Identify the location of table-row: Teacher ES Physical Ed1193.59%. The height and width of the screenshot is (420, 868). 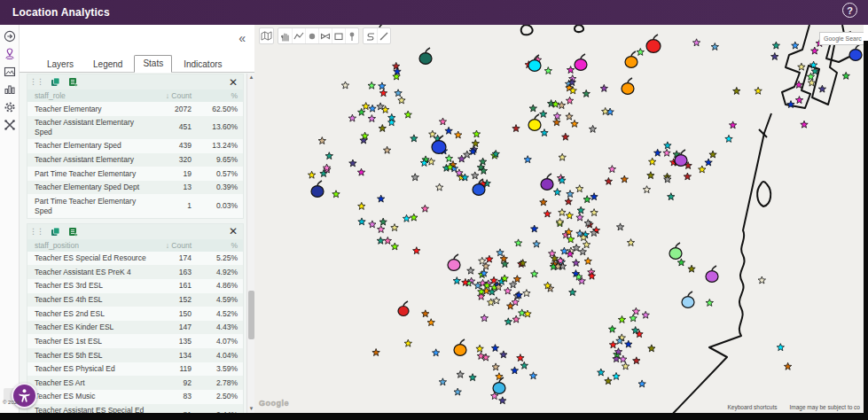
(135, 369).